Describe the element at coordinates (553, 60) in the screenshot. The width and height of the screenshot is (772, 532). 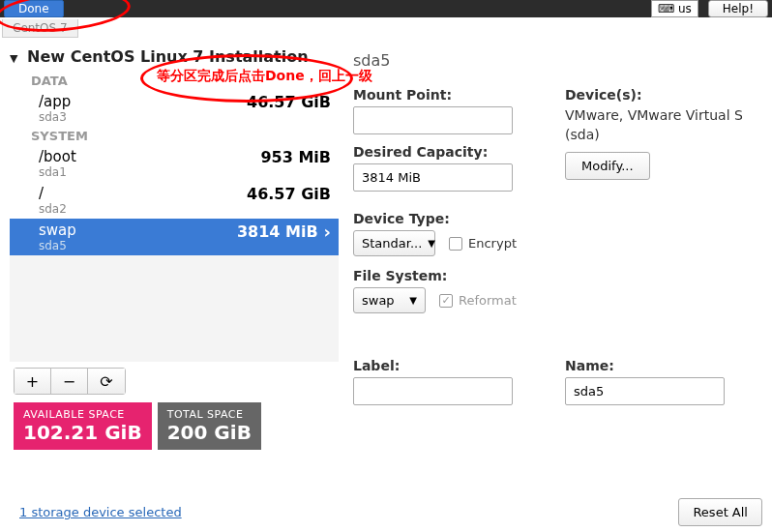
I see `selected-device: sda5` at that location.